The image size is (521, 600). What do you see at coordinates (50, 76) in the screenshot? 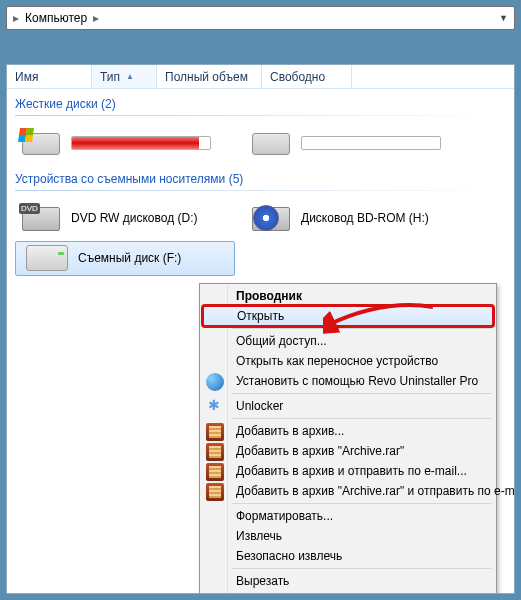
I see `column-name: Имя` at bounding box center [50, 76].